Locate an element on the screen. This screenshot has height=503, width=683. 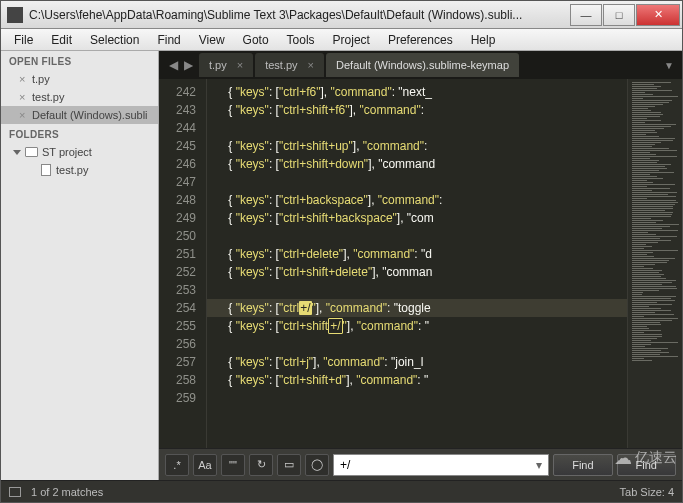
folder-icon is located at coordinates (32, 152).